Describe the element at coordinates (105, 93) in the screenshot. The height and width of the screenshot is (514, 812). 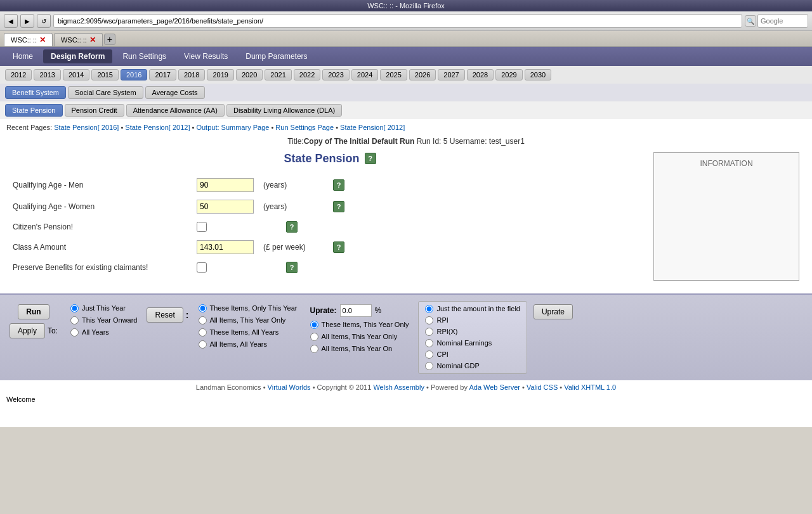
I see `sub-tab-social-care: Social Care System` at that location.